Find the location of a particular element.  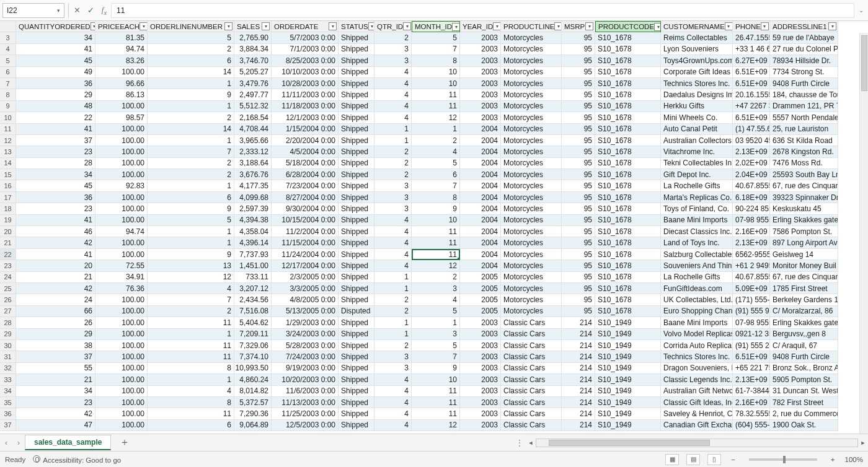

cell: 636 St Kilda Road is located at coordinates (804, 141).